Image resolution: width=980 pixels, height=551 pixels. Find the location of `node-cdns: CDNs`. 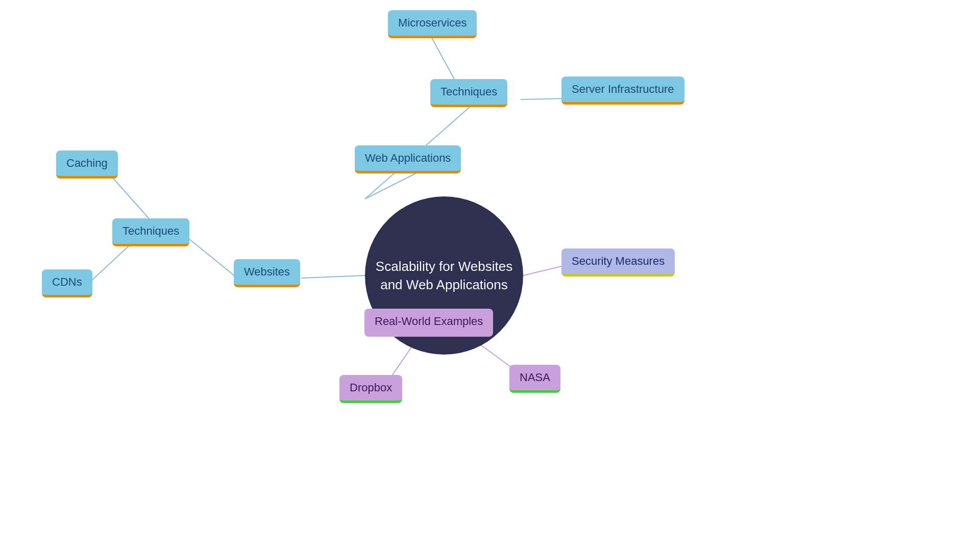

node-cdns: CDNs is located at coordinates (67, 284).